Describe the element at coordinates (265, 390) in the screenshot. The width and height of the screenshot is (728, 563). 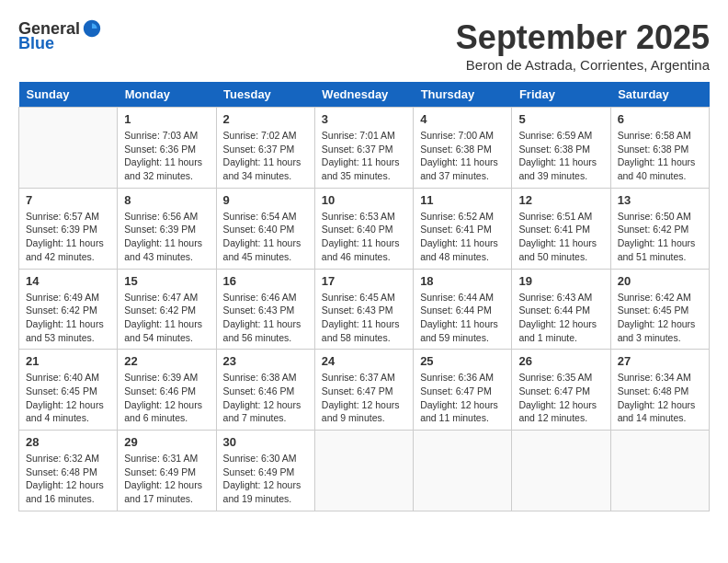
I see `calendar-cell: 23 Sunrise: 6:38 AMSunset: 6:46 PMDaylig…` at that location.